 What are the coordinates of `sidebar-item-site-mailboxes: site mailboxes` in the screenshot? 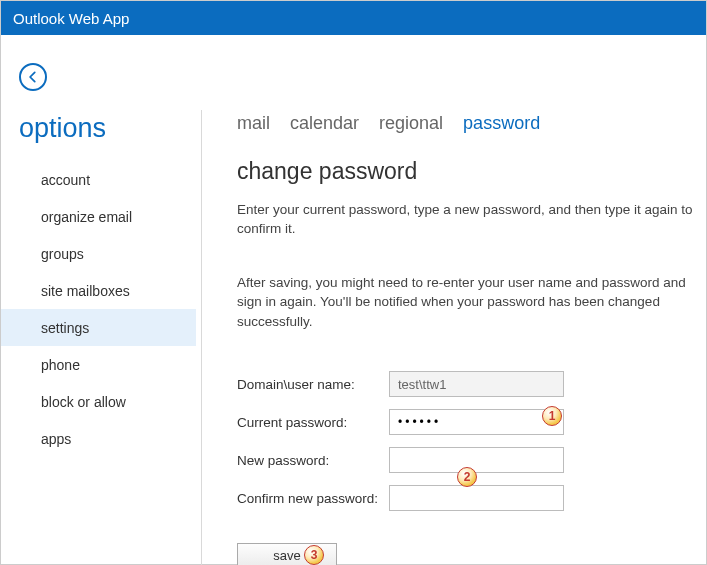 It's located at (98, 290).